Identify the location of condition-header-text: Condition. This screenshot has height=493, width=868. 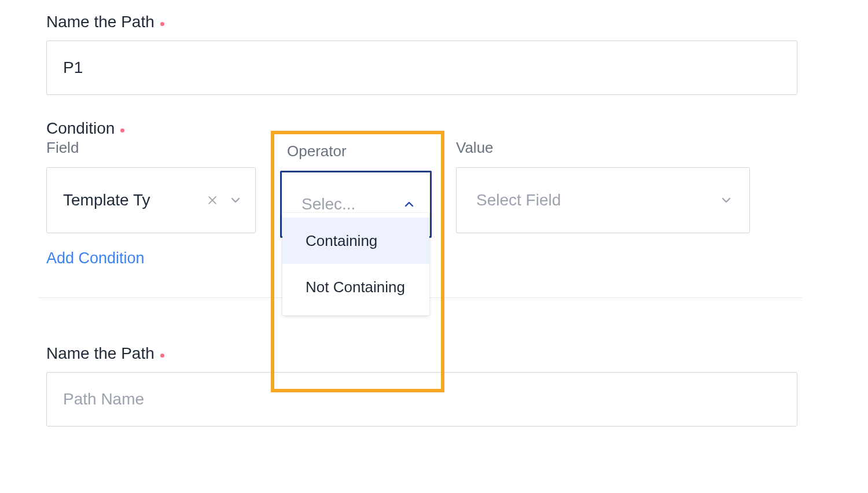
(80, 128).